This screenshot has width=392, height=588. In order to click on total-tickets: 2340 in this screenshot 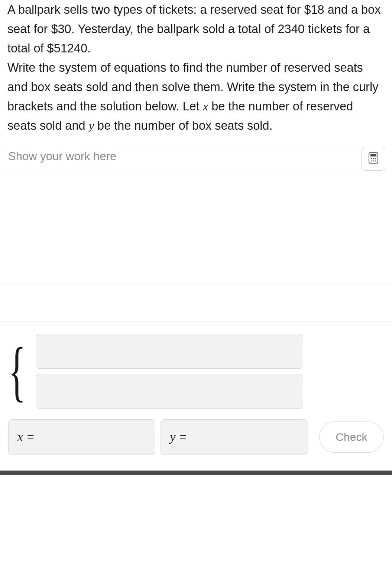, I will do `click(291, 29)`.